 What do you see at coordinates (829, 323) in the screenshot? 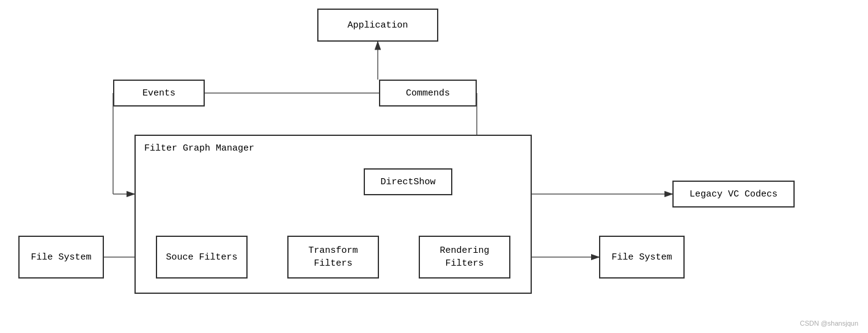
I see `watermark: CSDN @shansjqun` at bounding box center [829, 323].